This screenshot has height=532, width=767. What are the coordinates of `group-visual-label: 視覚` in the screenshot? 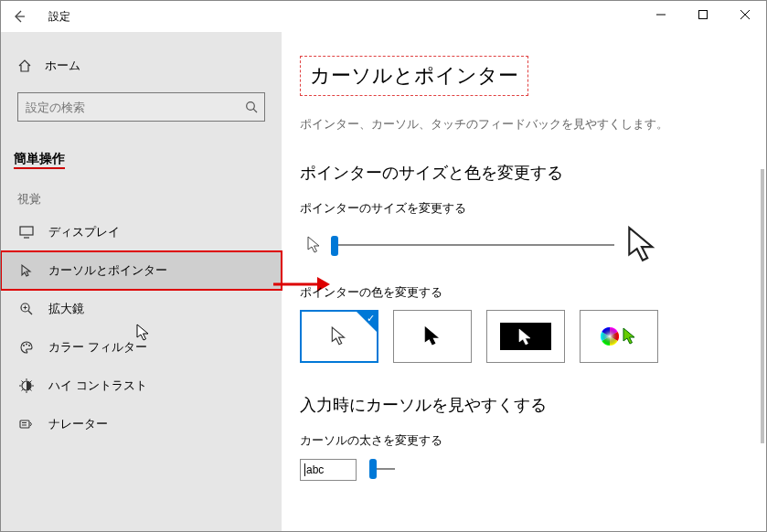 It's located at (141, 194).